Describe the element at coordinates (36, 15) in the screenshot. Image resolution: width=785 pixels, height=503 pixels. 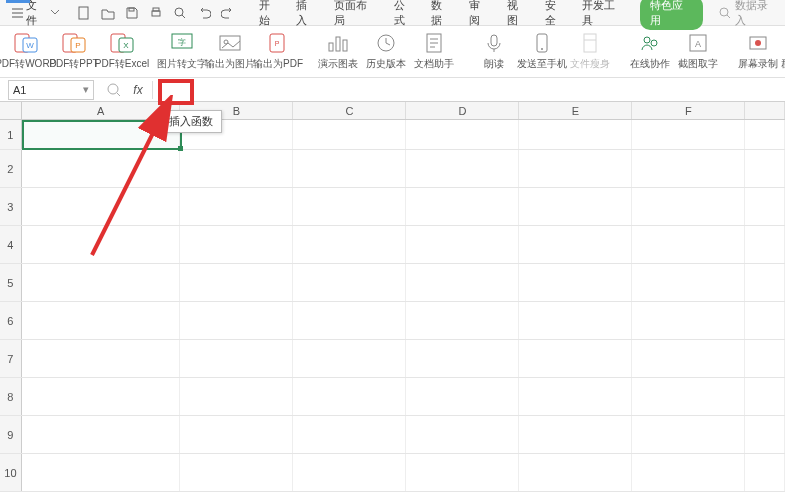
I see `file-menu-button: 文件` at that location.